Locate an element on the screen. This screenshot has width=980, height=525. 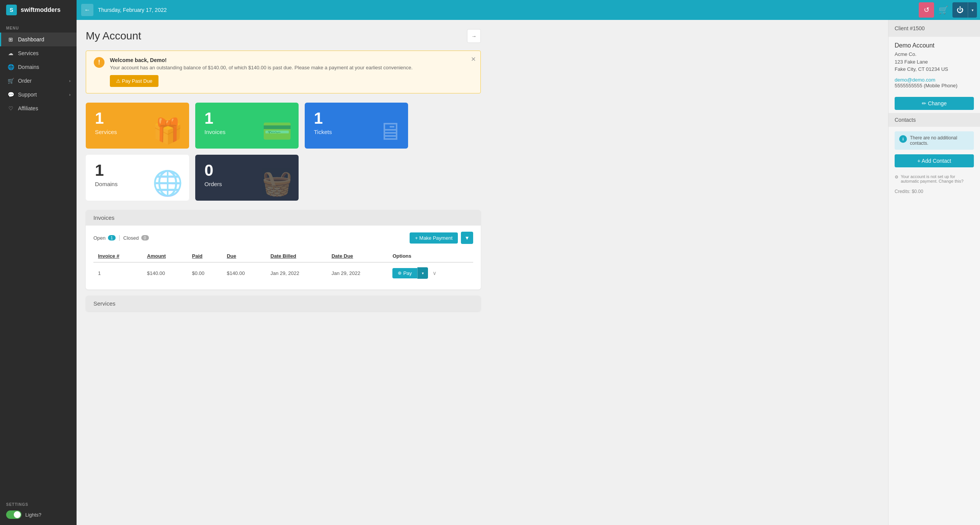
invoice-amount-cell: $140.00 is located at coordinates (165, 273).